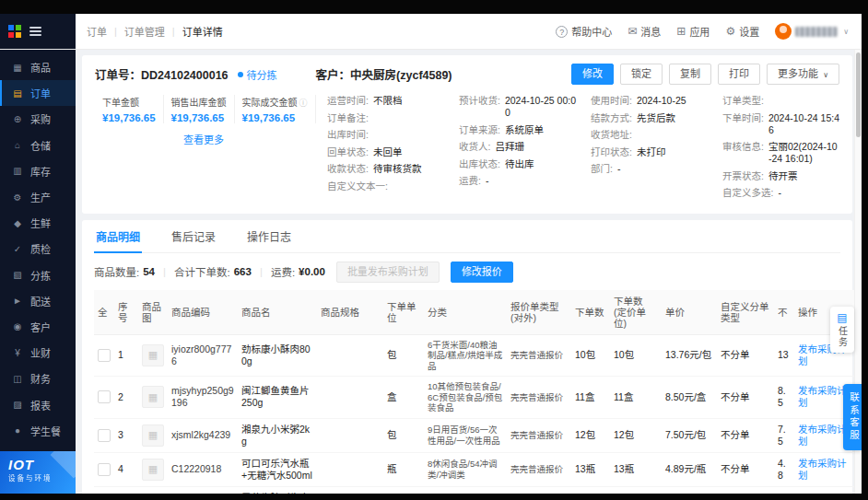 The image size is (868, 500). I want to click on more-actions-button: 更多功能 ∨, so click(803, 74).